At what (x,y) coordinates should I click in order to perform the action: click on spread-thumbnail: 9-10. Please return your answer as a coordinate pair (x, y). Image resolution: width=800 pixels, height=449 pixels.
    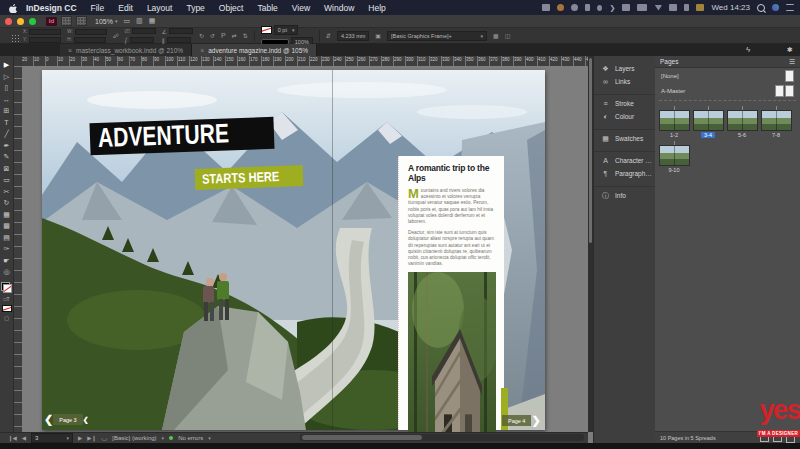
    Looking at the image, I should click on (674, 157).